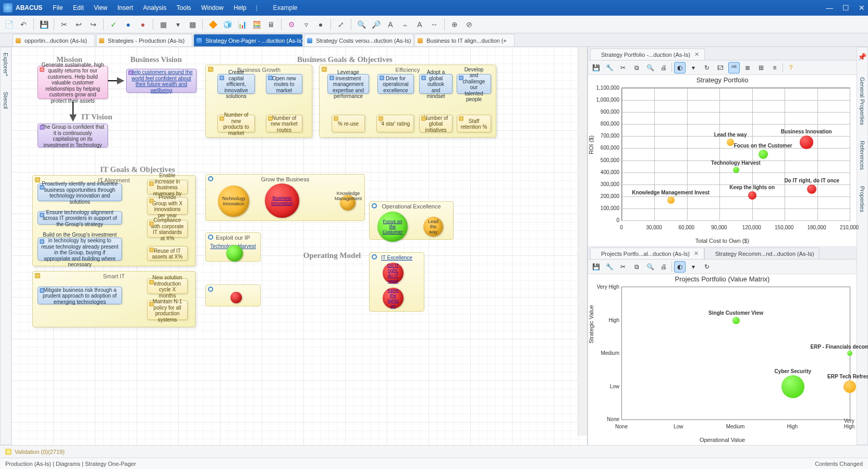  I want to click on bubble-lightson: Keep the lights on, so click(393, 298).